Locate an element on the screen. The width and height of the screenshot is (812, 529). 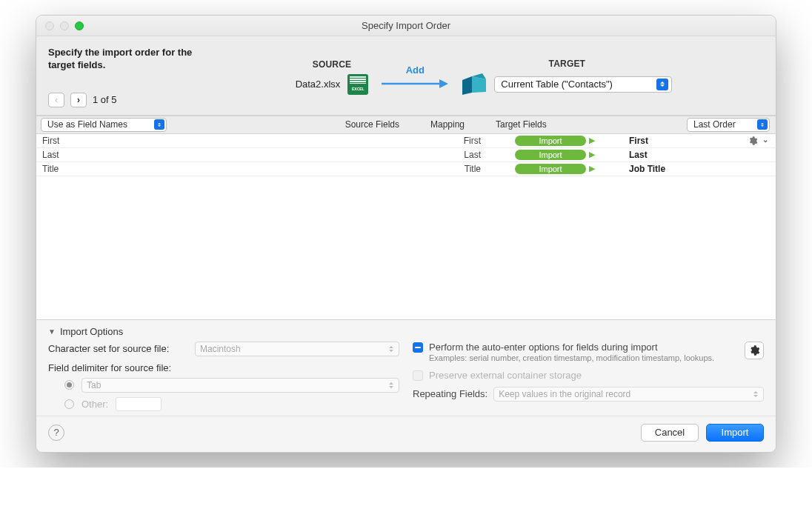
delimiter-tab-radio is located at coordinates (70, 385).